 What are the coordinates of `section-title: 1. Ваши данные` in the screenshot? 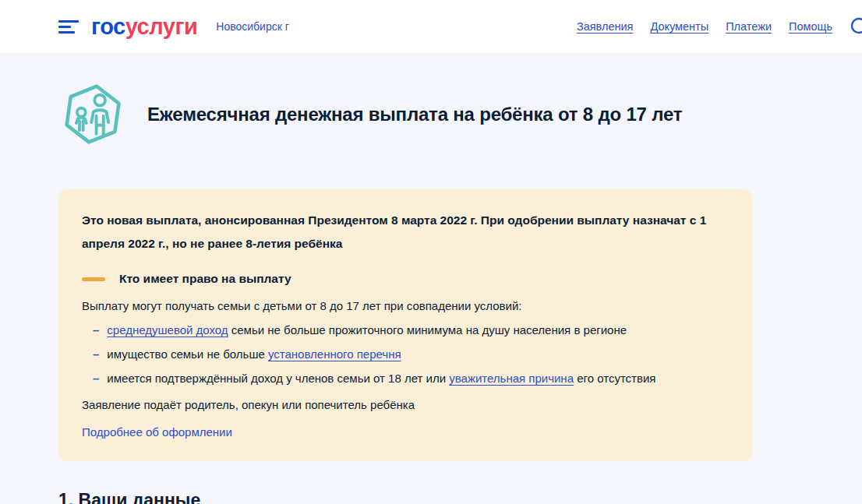 It's located at (460, 497).